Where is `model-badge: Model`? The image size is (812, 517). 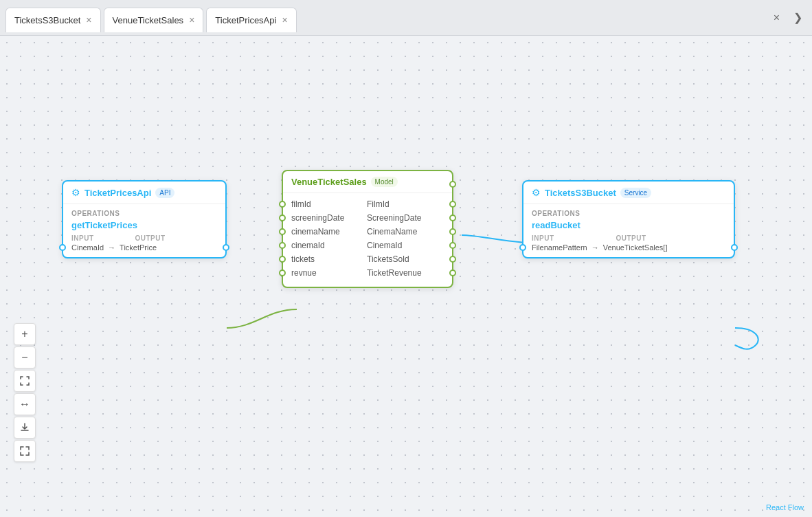
model-badge: Model is located at coordinates (385, 182).